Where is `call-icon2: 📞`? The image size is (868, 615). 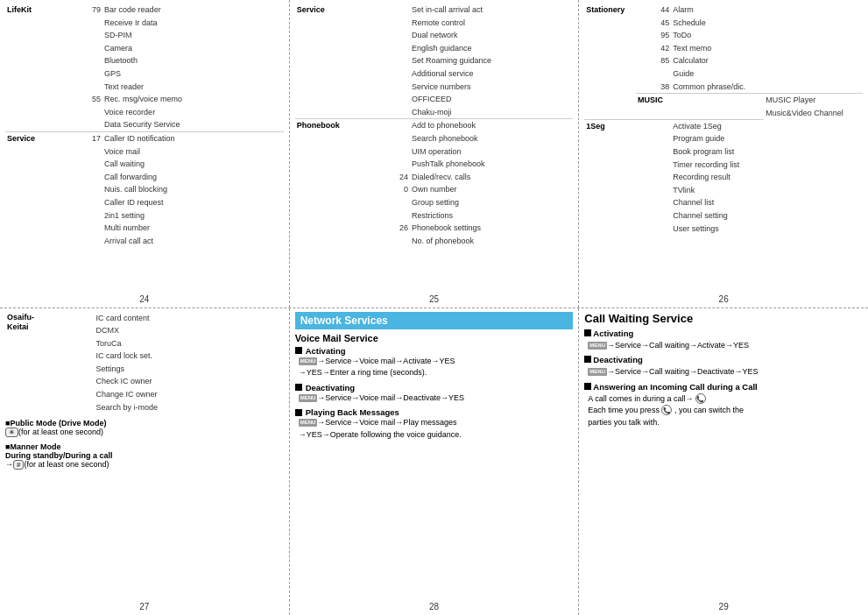
call-icon2: 📞 is located at coordinates (667, 410).